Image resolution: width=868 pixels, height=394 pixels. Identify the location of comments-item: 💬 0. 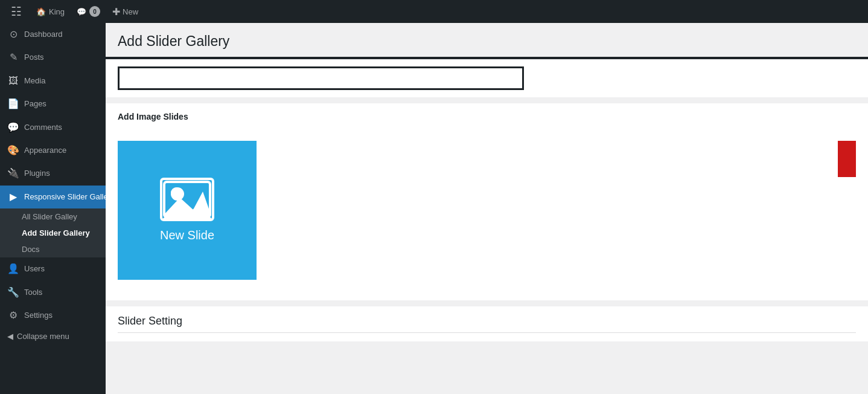
(88, 11).